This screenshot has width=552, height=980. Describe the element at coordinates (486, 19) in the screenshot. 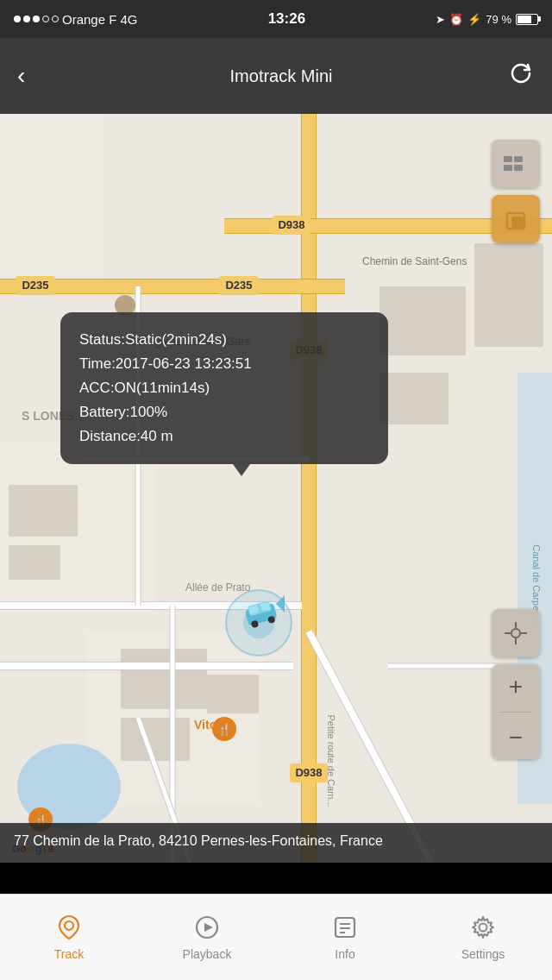

I see `status-bar-right: ➤ ⏰ ⚡ 79 %` at that location.